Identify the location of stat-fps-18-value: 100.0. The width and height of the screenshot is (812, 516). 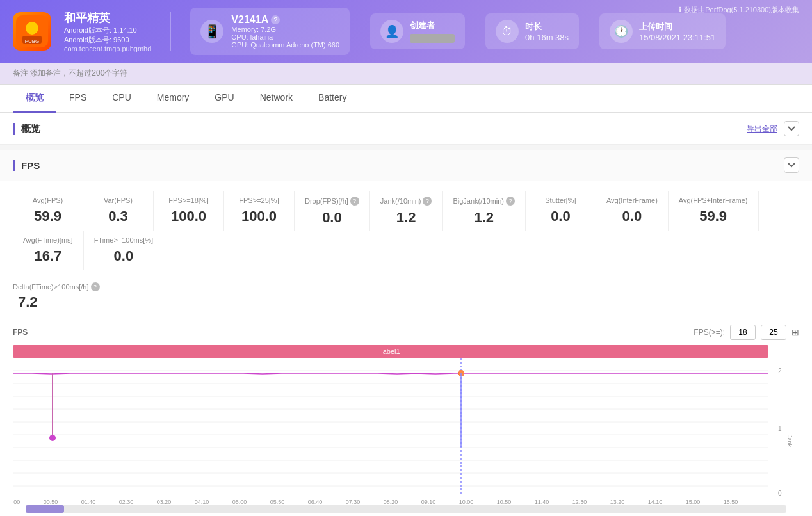
(188, 216).